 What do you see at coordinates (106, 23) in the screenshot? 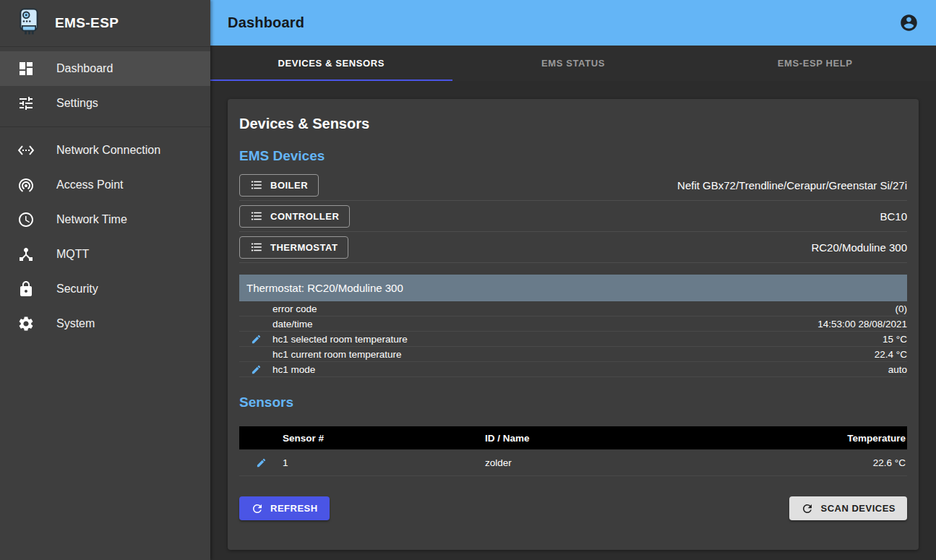
I see `sidebar-header: EMS-ESP` at bounding box center [106, 23].